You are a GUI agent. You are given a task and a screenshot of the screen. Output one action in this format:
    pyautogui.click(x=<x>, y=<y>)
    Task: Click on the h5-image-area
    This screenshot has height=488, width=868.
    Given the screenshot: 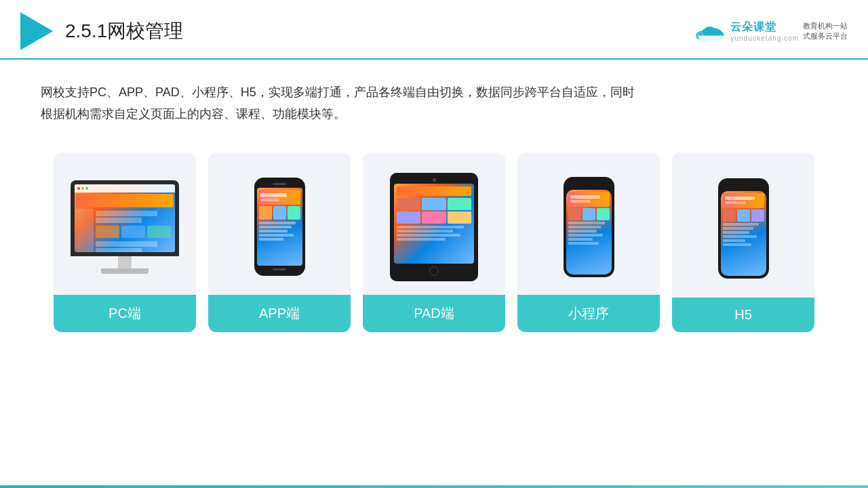 What is the action you would take?
    pyautogui.click(x=743, y=225)
    